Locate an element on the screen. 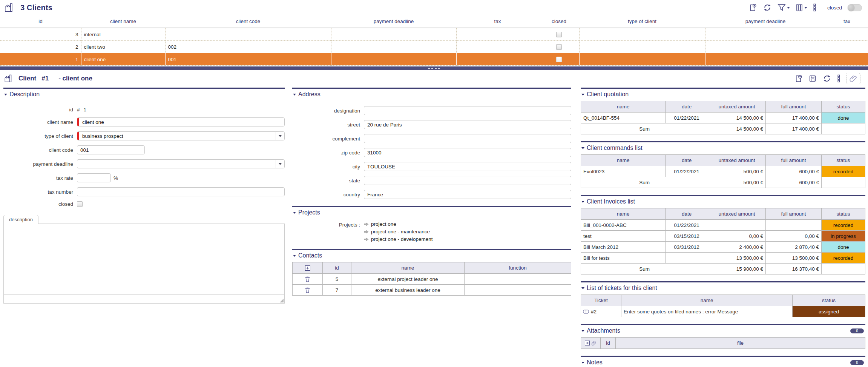 The image size is (868, 367). zip-code-input is located at coordinates (468, 153).